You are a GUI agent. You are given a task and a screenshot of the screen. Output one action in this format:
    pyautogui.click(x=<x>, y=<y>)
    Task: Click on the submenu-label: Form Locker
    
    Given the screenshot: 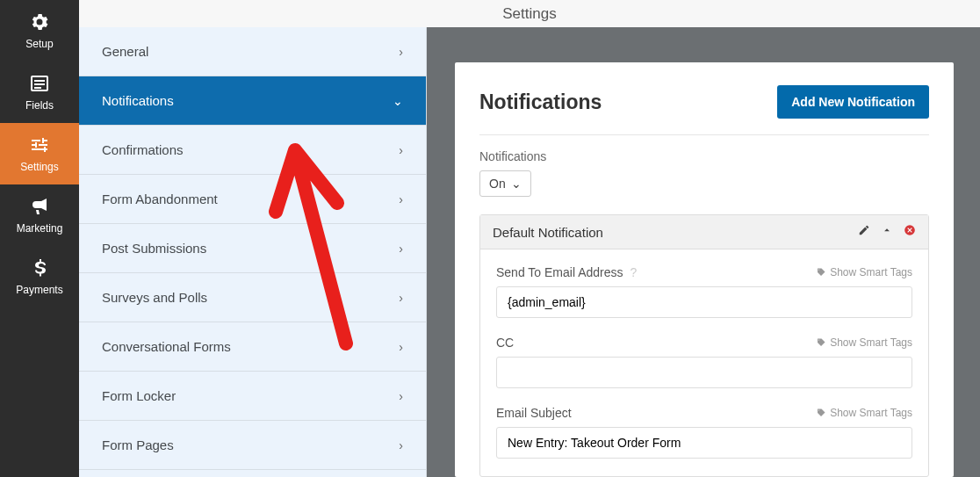 What is the action you would take?
    pyautogui.click(x=139, y=395)
    